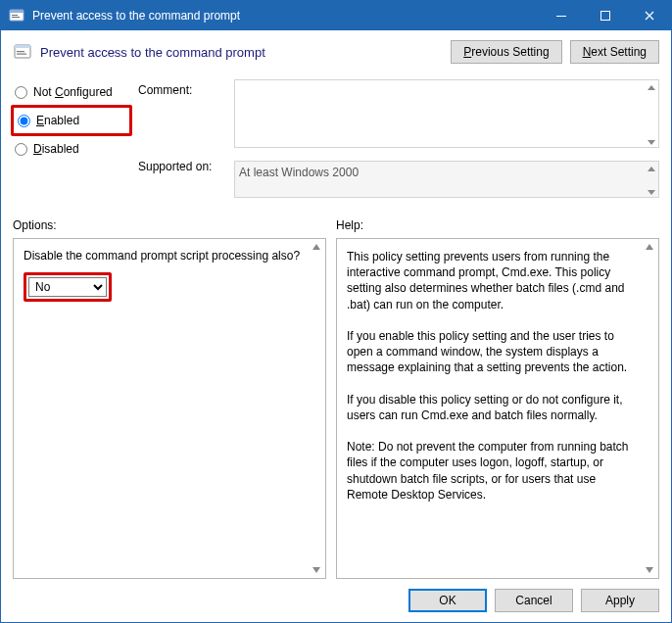 This screenshot has height=623, width=672. What do you see at coordinates (68, 287) in the screenshot?
I see `script-processing-dropdown: No` at bounding box center [68, 287].